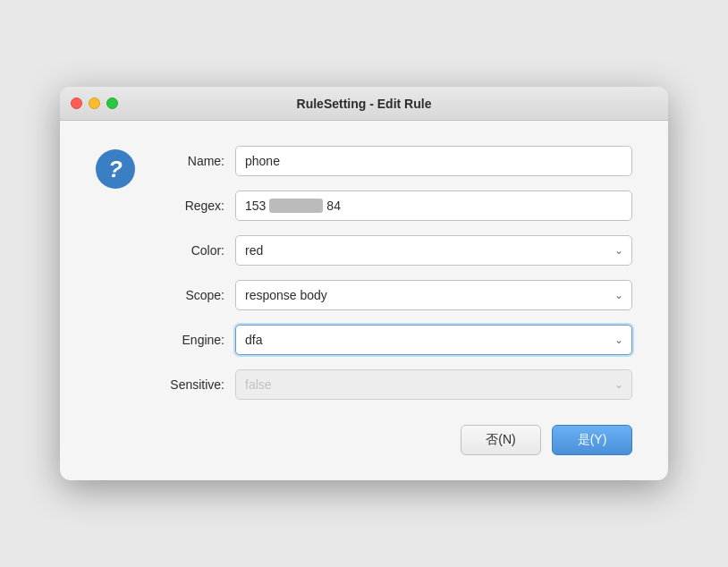  Describe the element at coordinates (77, 104) in the screenshot. I see `close-button` at that location.